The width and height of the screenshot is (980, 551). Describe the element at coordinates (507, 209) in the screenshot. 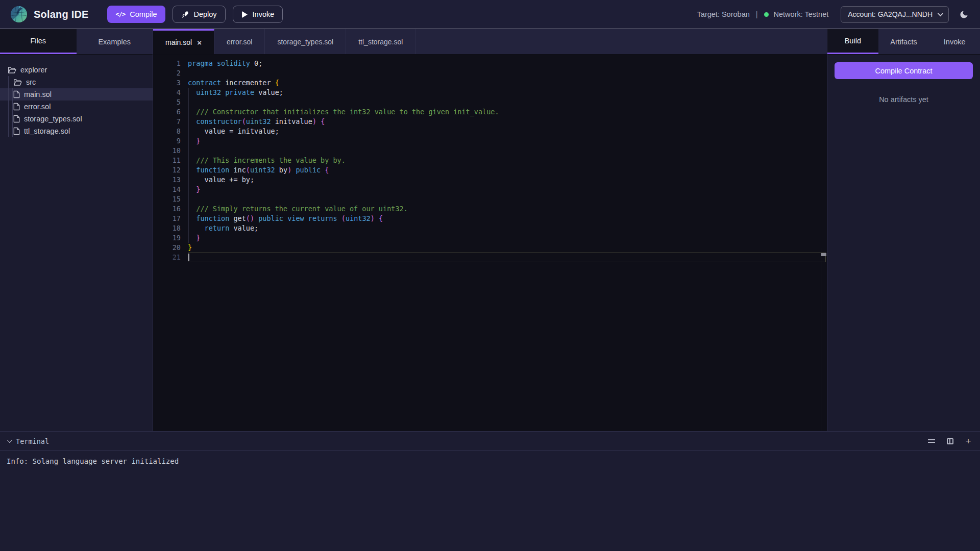

I see `code-line-content: /// Simply returns the current value of …` at that location.